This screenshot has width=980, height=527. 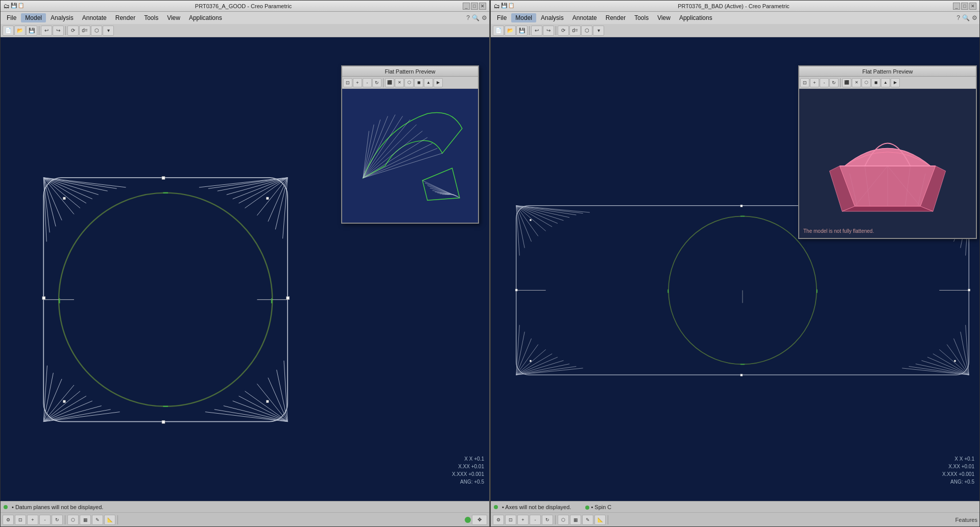 I want to click on preview-zoom-fit-right: ⊡, so click(x=805, y=83).